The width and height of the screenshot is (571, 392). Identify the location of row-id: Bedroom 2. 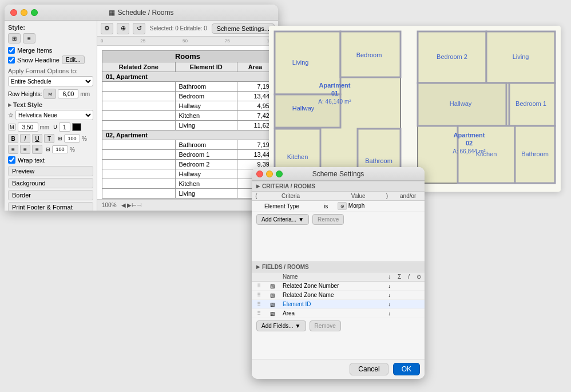
(206, 165).